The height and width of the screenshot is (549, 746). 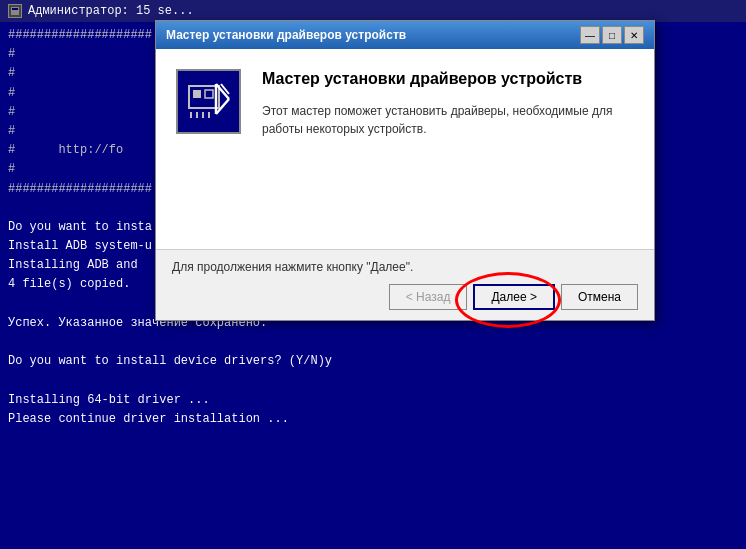 What do you see at coordinates (634, 35) in the screenshot?
I see `close-button: ✕` at bounding box center [634, 35].